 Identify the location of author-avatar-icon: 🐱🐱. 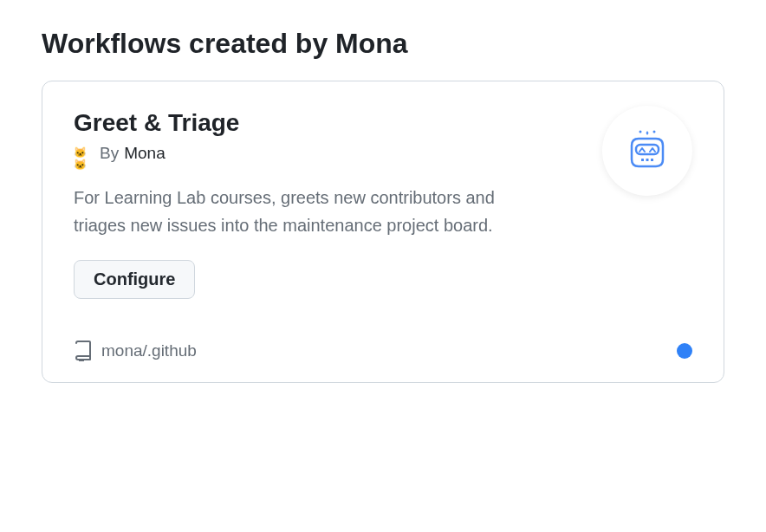
(84, 153).